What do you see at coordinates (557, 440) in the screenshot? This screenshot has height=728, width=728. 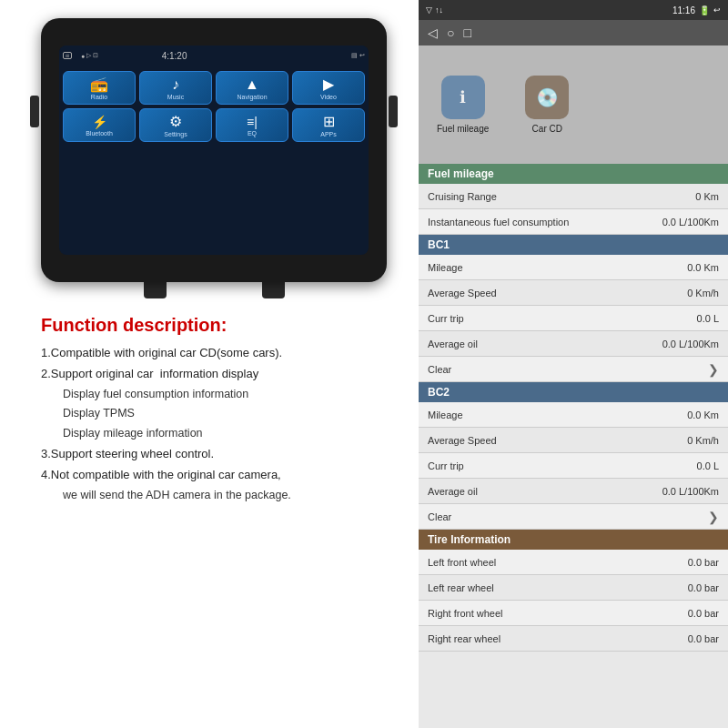 I see `bc2-avg-speed-label: Average Speed` at bounding box center [557, 440].